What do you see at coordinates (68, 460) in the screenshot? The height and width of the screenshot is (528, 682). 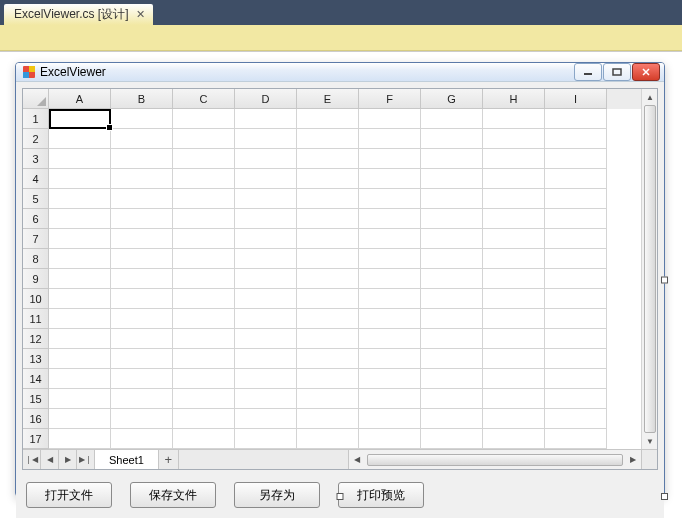 I see `next-sheet-icon: ▶` at bounding box center [68, 460].